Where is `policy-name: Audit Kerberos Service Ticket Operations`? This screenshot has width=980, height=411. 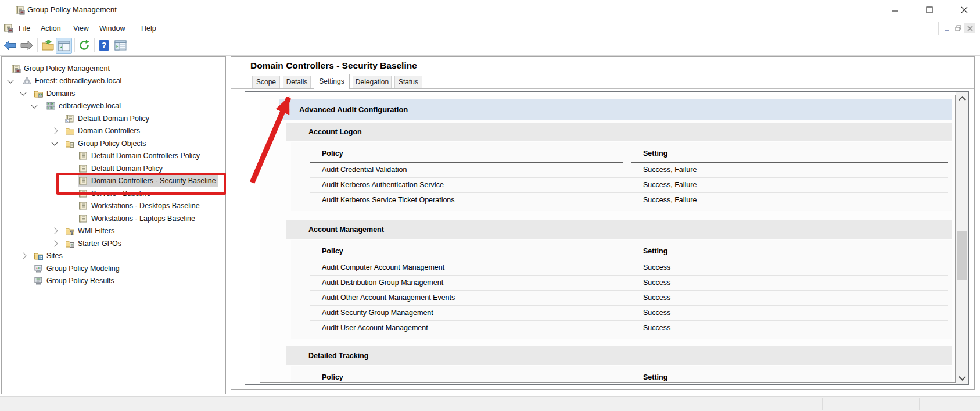
policy-name: Audit Kerberos Service Ticket Operations is located at coordinates (466, 200).